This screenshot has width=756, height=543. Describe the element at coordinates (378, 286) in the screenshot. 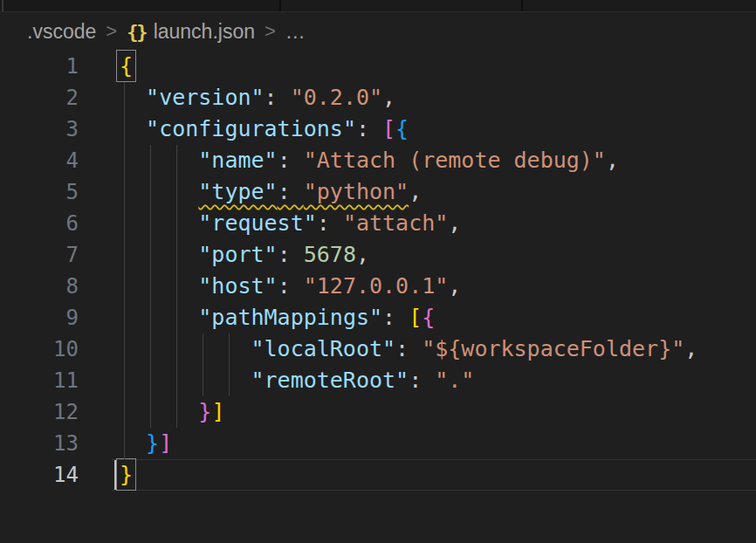

I see `code-line: 8 "host": "127.0.0.1",` at that location.